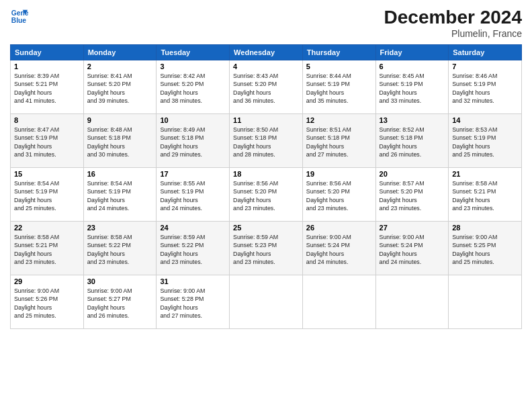 The height and width of the screenshot is (411, 532). I want to click on col-tuesday: Tuesday, so click(193, 52).